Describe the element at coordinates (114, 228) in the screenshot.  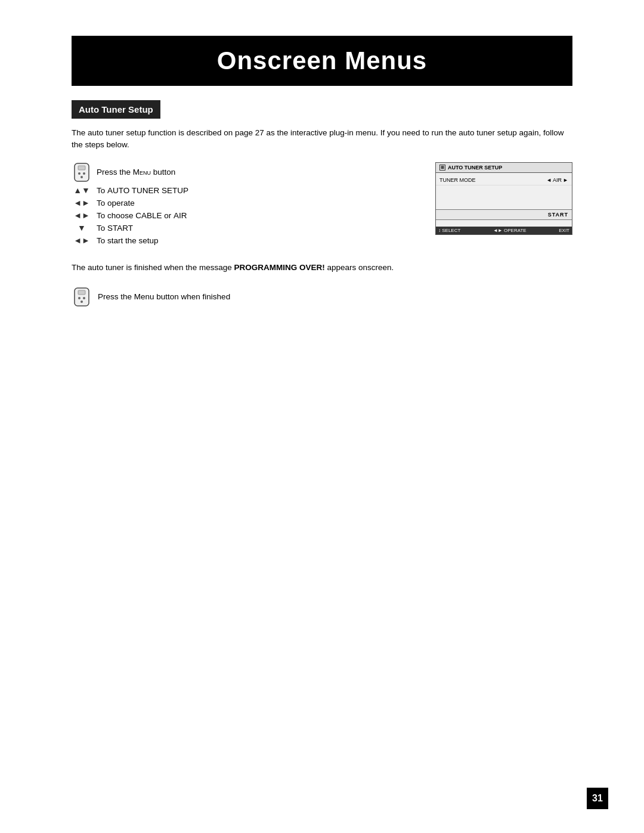
I see `step-text-5: To START` at that location.